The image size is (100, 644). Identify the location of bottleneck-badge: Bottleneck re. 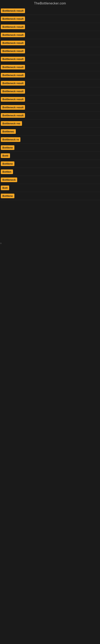
(10, 140).